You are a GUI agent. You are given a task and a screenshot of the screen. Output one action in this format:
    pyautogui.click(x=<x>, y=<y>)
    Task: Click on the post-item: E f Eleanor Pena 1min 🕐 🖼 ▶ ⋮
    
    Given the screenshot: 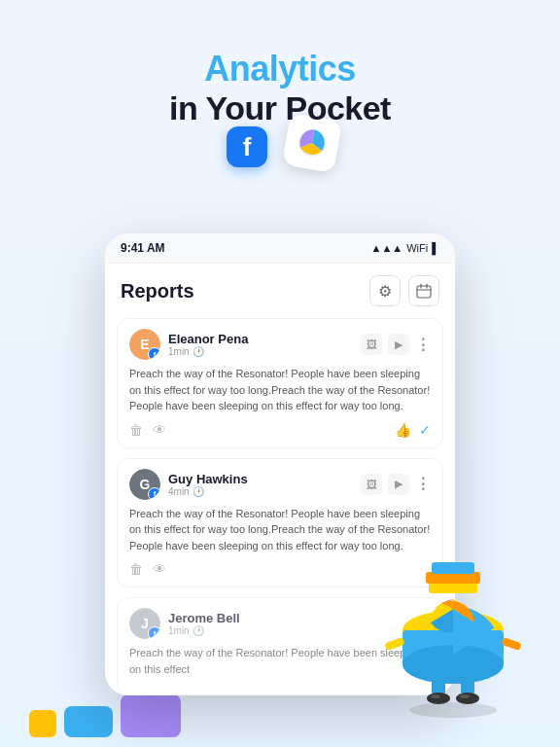 What is the action you would take?
    pyautogui.click(x=280, y=383)
    